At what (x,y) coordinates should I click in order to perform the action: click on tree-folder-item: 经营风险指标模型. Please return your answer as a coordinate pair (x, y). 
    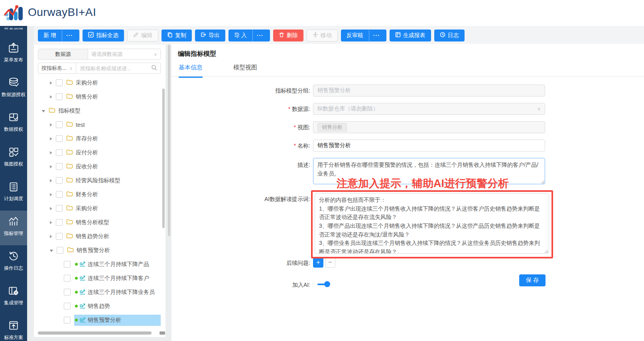
    Looking at the image, I should click on (97, 180).